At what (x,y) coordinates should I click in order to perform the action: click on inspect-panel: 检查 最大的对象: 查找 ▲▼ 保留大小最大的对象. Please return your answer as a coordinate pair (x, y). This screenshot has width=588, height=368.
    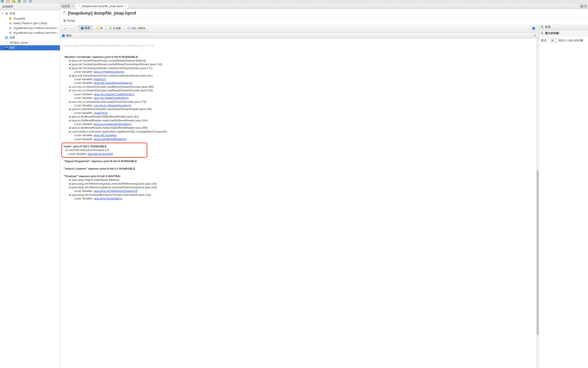
    Looking at the image, I should click on (563, 196).